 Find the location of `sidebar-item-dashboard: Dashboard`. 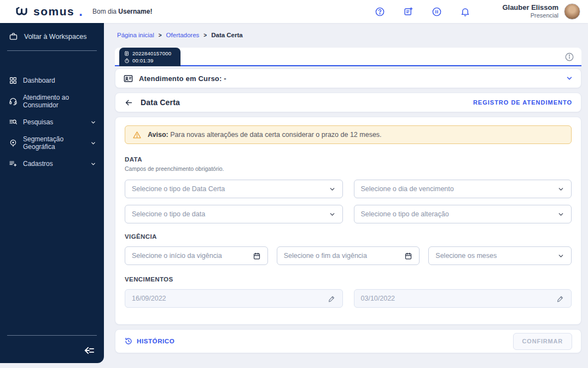

sidebar-item-dashboard: Dashboard is located at coordinates (52, 81).